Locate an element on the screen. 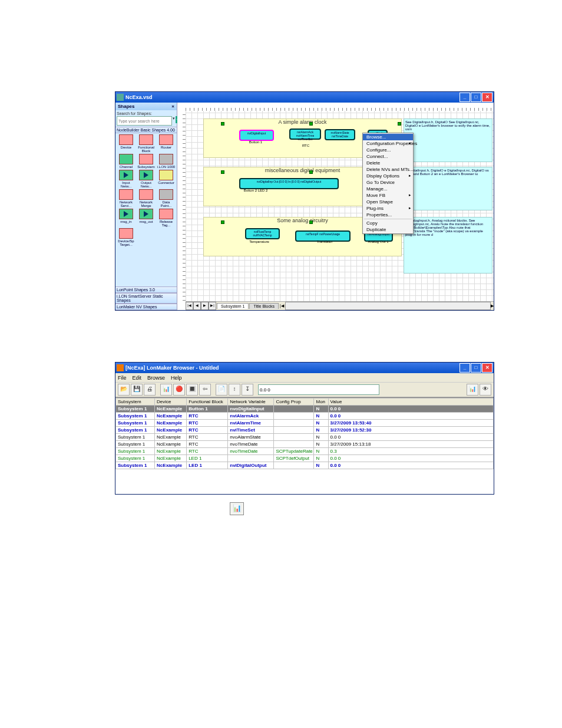  menu-item: Browse... is located at coordinates (388, 137).